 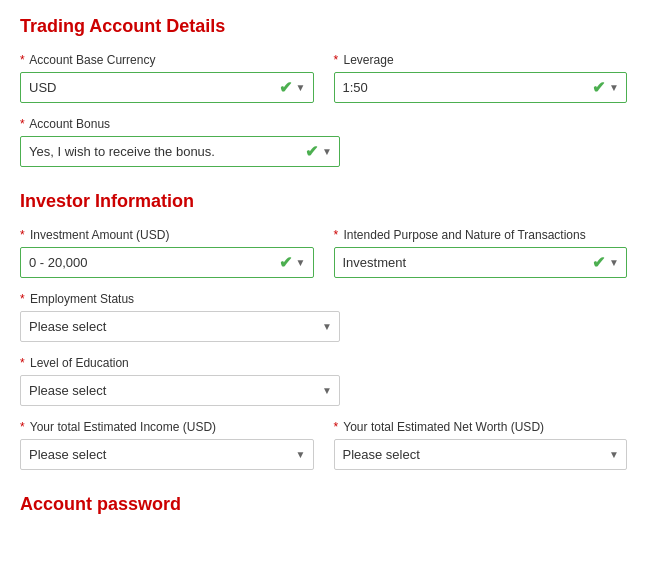 What do you see at coordinates (481, 445) in the screenshot?
I see `net-worth-group: * Your total Estimated Net Worth (USD) P…` at bounding box center [481, 445].